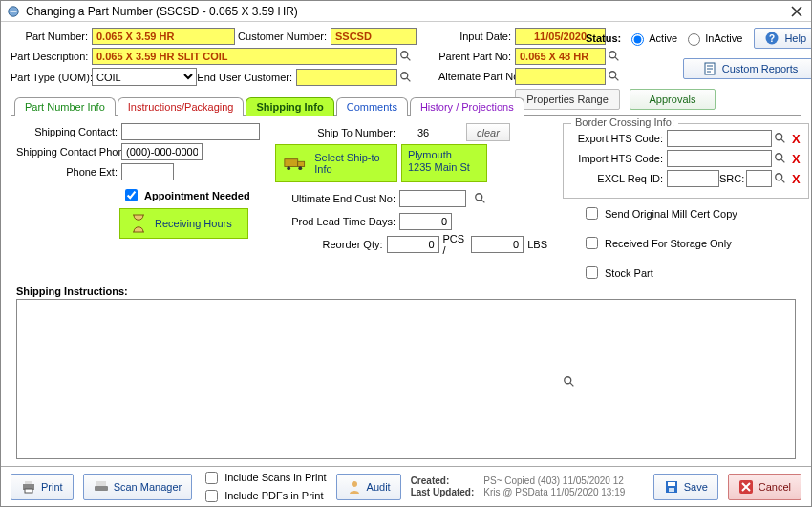 This screenshot has width=812, height=507. What do you see at coordinates (337, 199) in the screenshot?
I see `ultimate-end-cust-label: Ultimate End Cust No:` at bounding box center [337, 199].